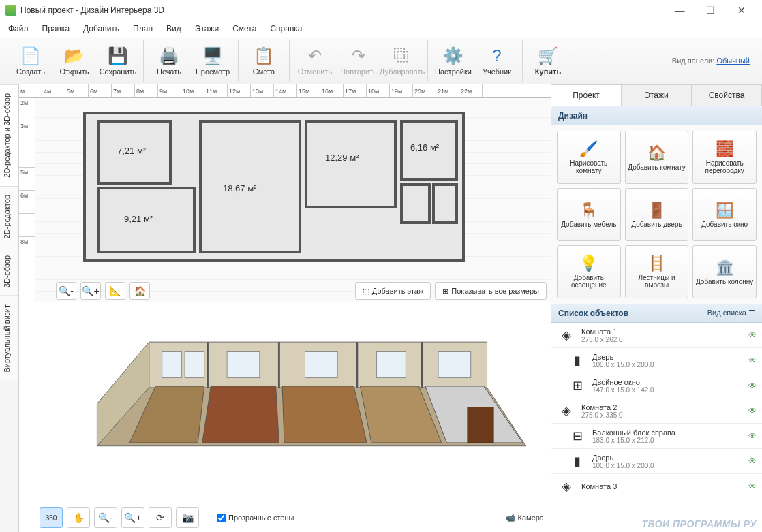  I want to click on menu-add: Добавить, so click(101, 29).